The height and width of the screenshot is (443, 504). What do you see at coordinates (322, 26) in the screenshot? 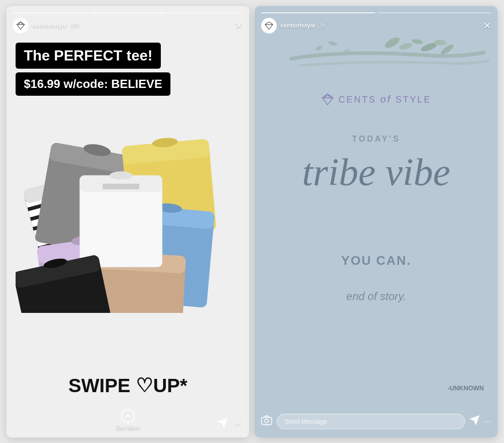
I see `story2-time: 2h` at bounding box center [322, 26].